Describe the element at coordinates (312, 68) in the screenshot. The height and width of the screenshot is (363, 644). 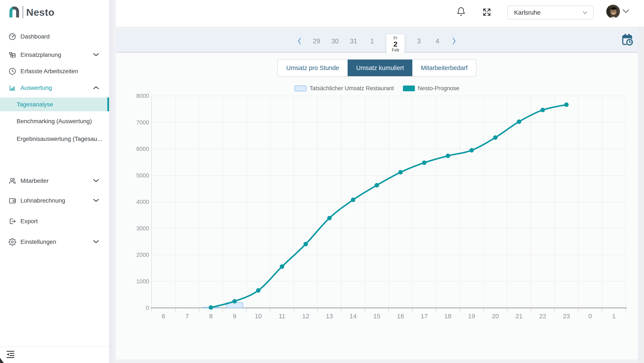
I see `tab-umsatz-pro-stunde: Umsatz pro Stunde` at that location.